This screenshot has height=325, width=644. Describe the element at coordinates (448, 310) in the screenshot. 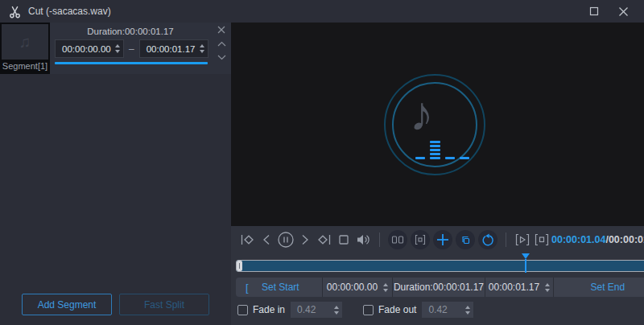

I see `fade-out-input: 0.42` at that location.